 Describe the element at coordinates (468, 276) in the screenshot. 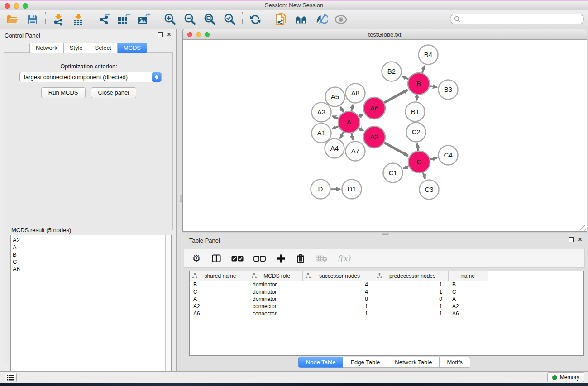

I see `column-header-name: name` at that location.